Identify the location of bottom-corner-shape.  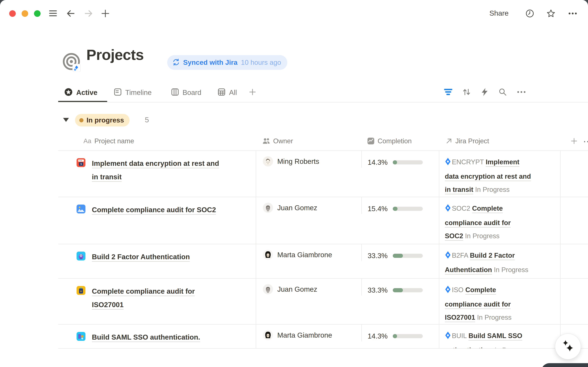
(564, 365).